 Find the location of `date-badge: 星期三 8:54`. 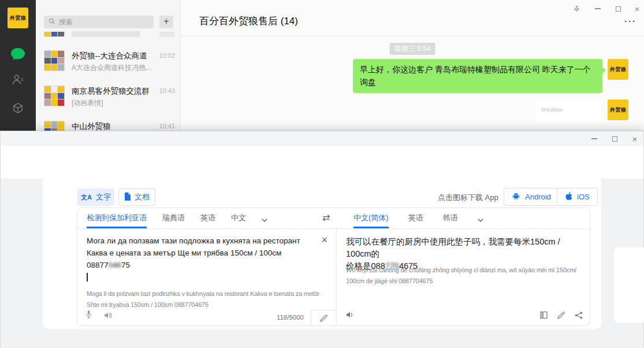

date-badge: 星期三 8:54 is located at coordinates (412, 49).